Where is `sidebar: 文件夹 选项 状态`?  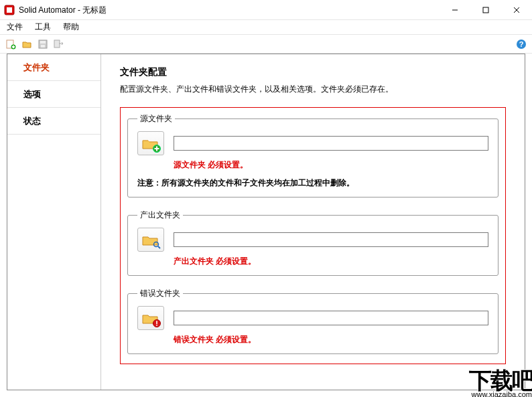
sidebar: 文件夹 选项 状态 is located at coordinates (54, 222).